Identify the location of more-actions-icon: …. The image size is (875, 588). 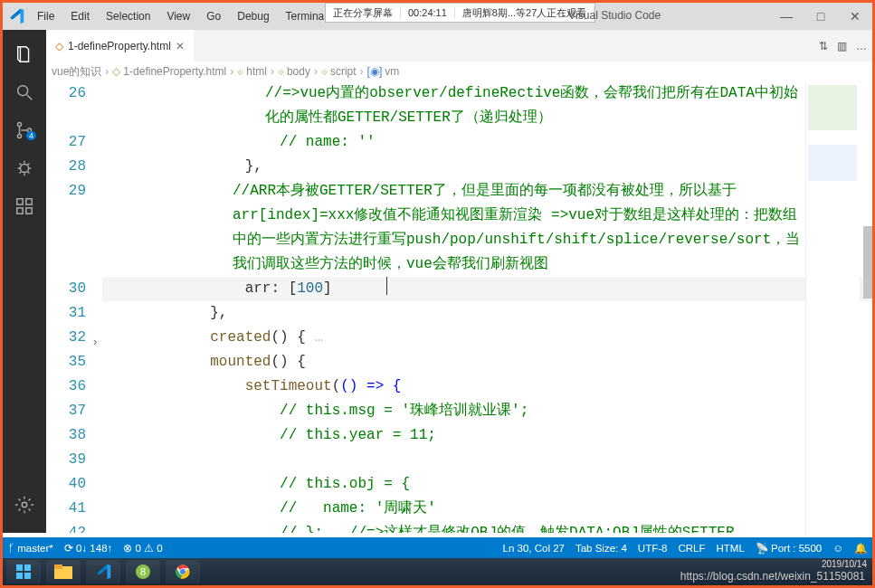
(861, 46).